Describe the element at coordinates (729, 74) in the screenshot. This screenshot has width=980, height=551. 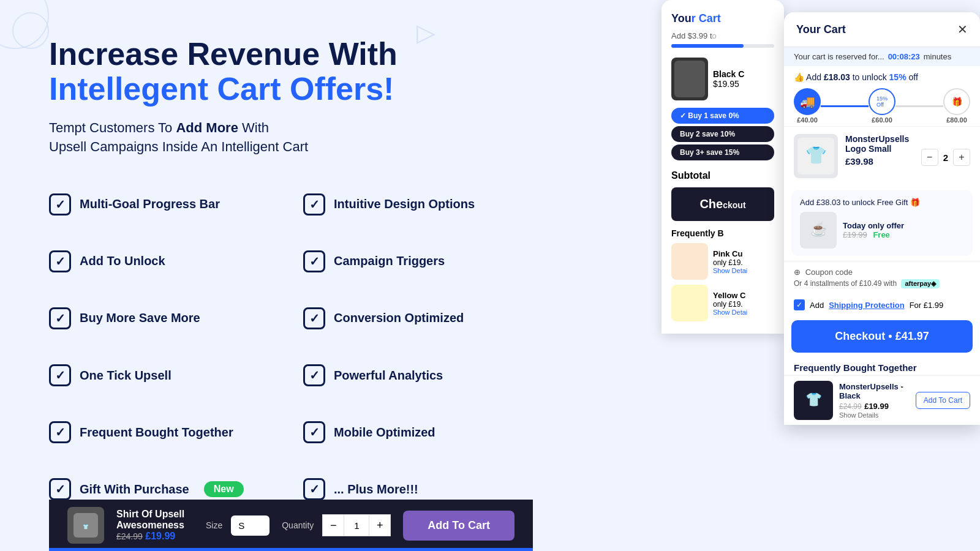
I see `cart-behind-product-name: Black C` at that location.